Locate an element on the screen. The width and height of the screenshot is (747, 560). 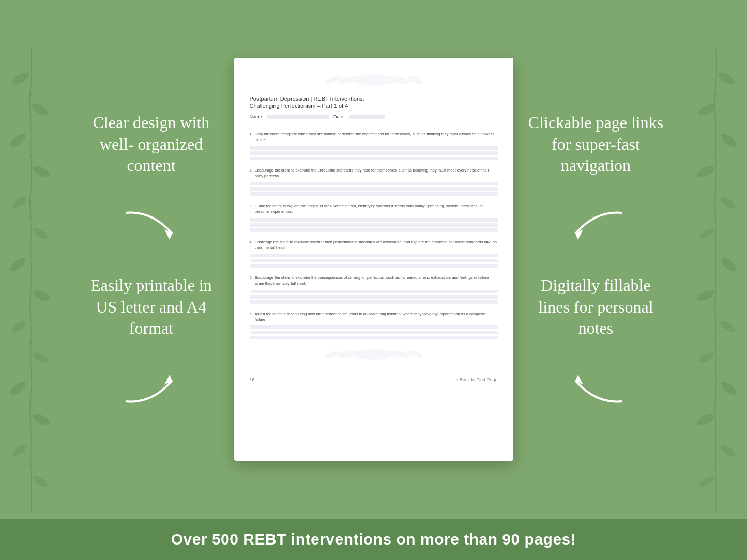
doc-item-5-text: 5. Encourage the client to examine the c… is located at coordinates (374, 281).